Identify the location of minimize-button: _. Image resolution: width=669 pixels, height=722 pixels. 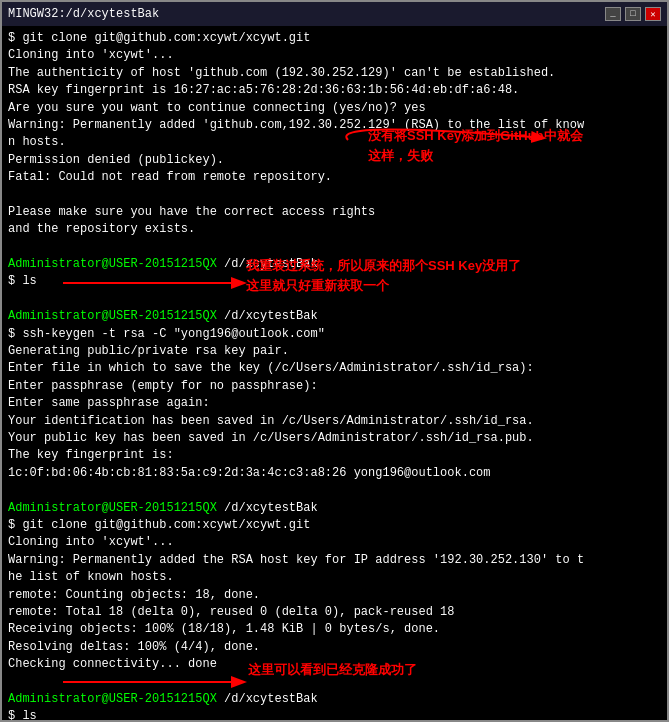
(613, 14).